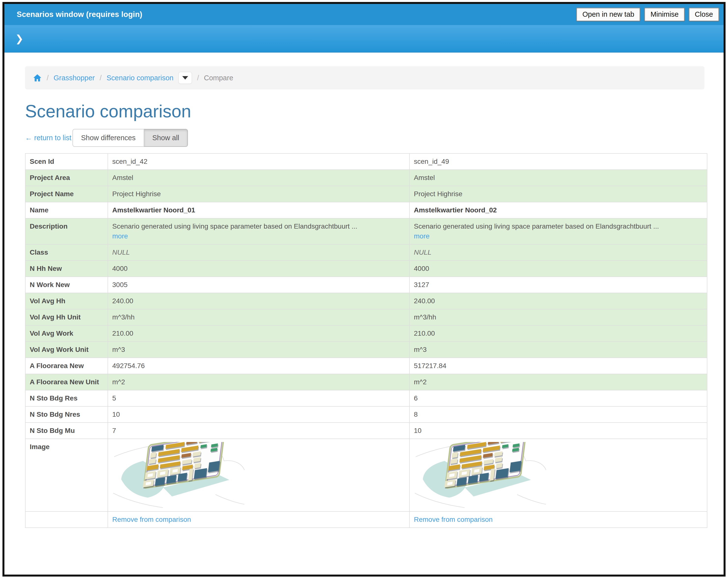  Describe the element at coordinates (218, 78) in the screenshot. I see `breadcrumb-current: Compare` at that location.